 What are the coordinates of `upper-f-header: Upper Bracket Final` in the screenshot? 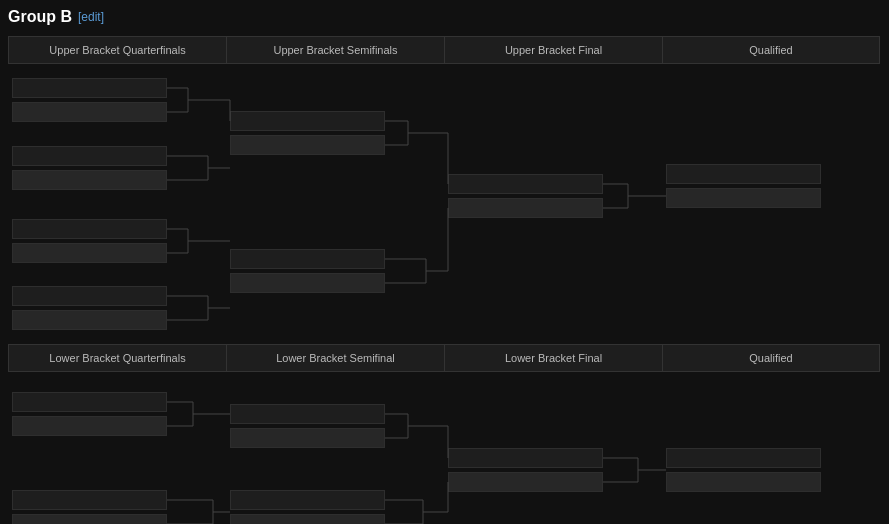 It's located at (553, 50).